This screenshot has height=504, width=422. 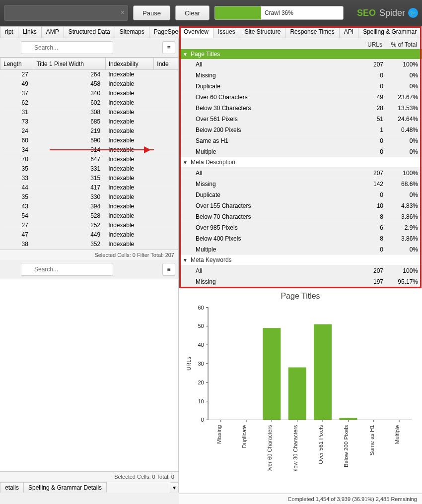 What do you see at coordinates (300, 206) in the screenshot?
I see `overview-row: Over 155 Characters104.83%` at bounding box center [300, 206].